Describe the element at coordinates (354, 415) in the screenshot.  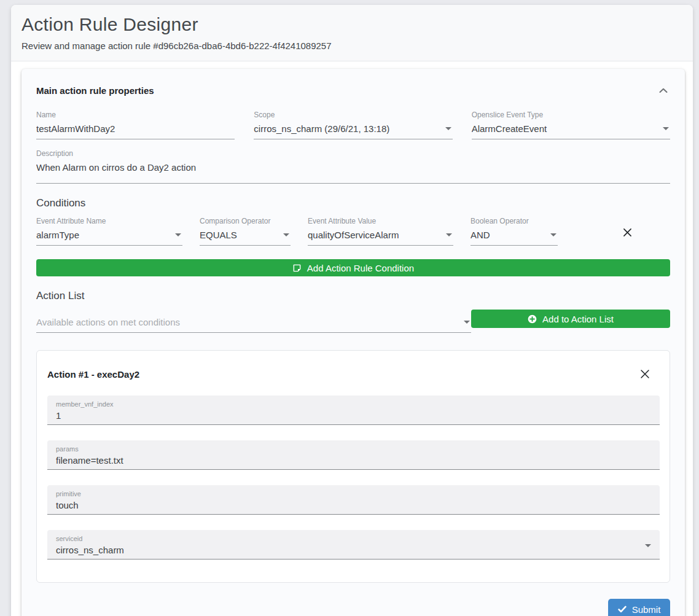
I see `member-vnf-index-input` at that location.